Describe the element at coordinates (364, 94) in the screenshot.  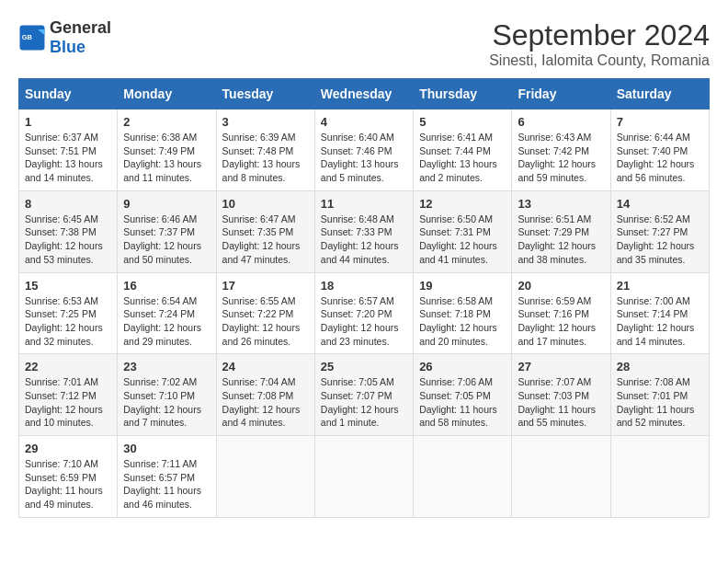
I see `weekday-header-row: SundayMondayTuesdayWednesdayThursdayFrid…` at that location.